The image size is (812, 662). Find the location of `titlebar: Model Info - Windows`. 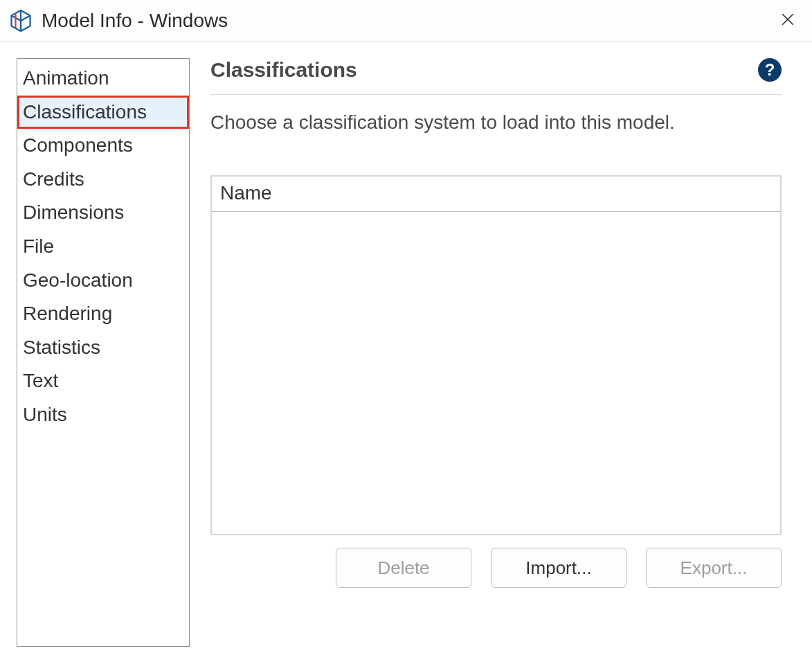

titlebar: Model Info - Windows is located at coordinates (406, 21).